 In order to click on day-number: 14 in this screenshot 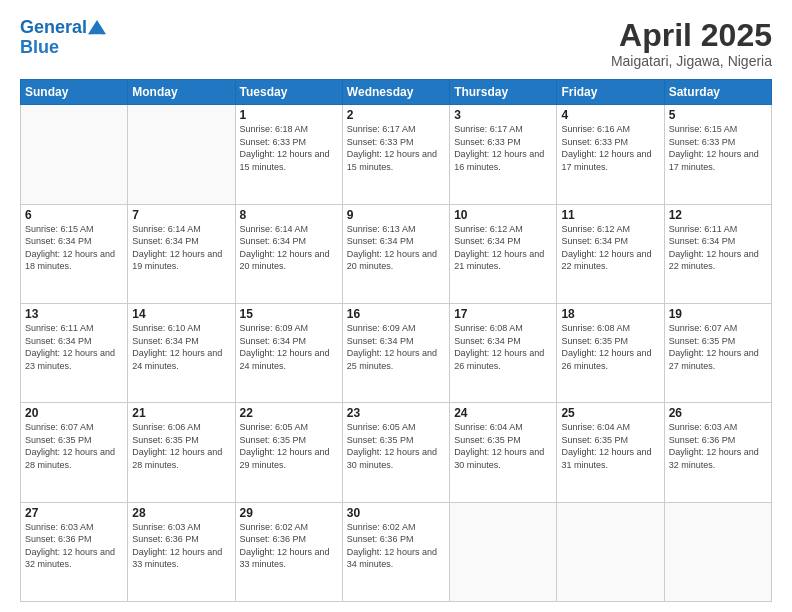, I will do `click(181, 314)`.